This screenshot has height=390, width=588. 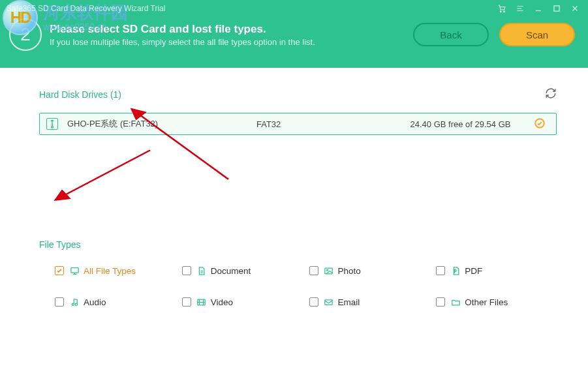 What do you see at coordinates (456, 271) in the screenshot?
I see `pdf-icon` at bounding box center [456, 271].